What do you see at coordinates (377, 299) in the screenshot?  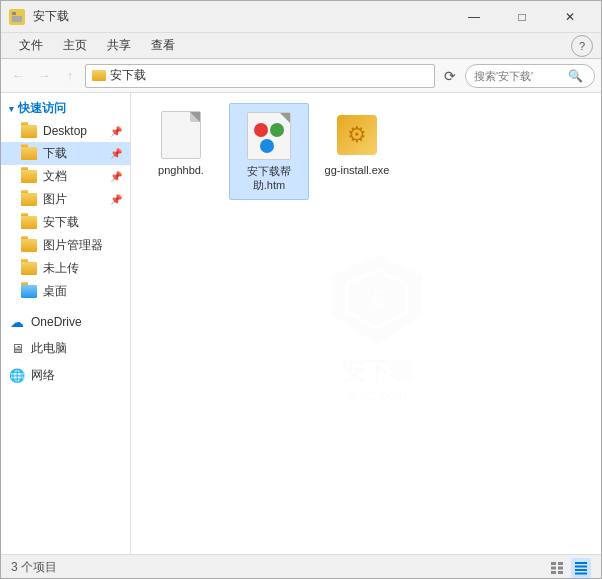 I see `svg-text: 安` at bounding box center [377, 299].